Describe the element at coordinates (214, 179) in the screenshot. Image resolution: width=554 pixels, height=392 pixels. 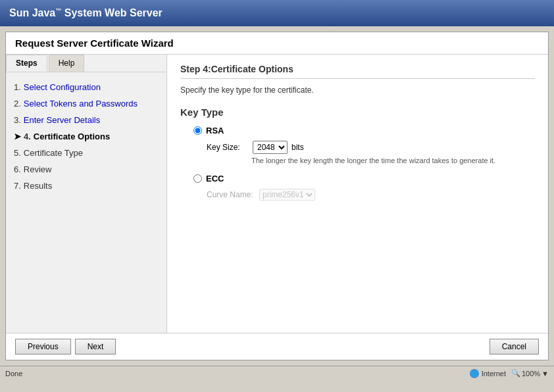
I see `ecc-label: ECC` at that location.